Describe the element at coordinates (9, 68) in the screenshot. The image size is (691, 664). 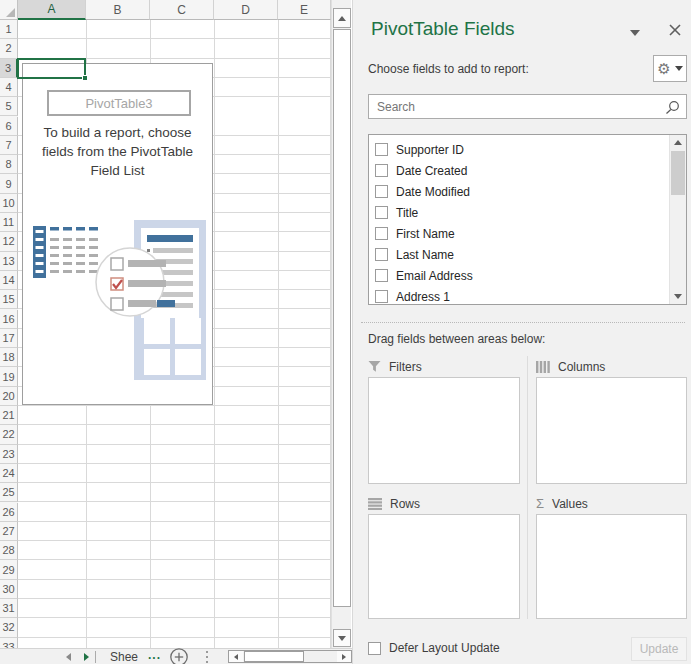
I see `row-header-3: 3` at that location.